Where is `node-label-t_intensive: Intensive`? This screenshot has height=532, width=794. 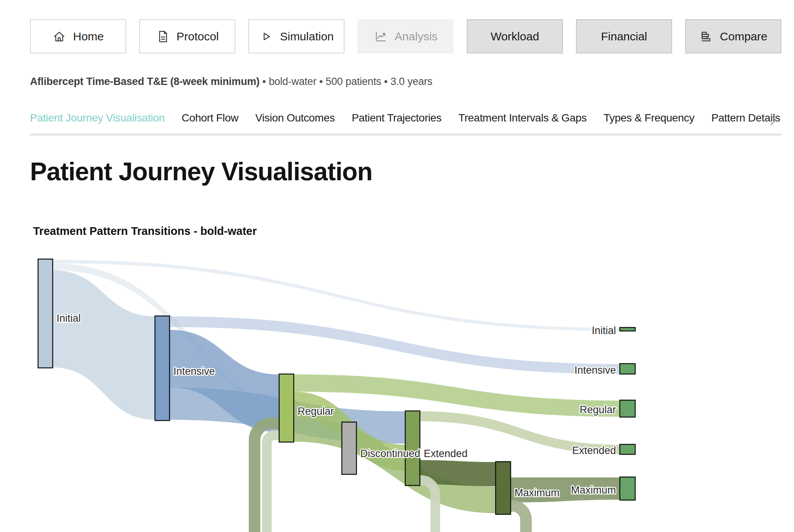 node-label-t_intensive: Intensive is located at coordinates (595, 370).